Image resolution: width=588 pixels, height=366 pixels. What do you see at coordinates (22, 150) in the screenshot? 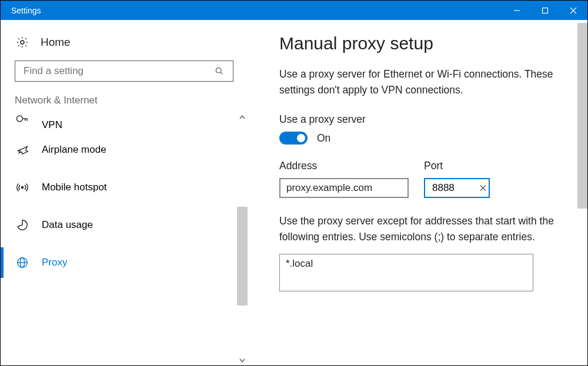
I see `airplane-icon` at bounding box center [22, 150].